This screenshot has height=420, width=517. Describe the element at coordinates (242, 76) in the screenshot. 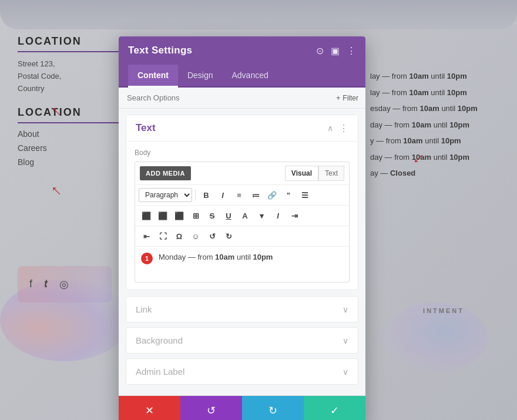

I see `modal-tabs: Content Design Advanced` at that location.